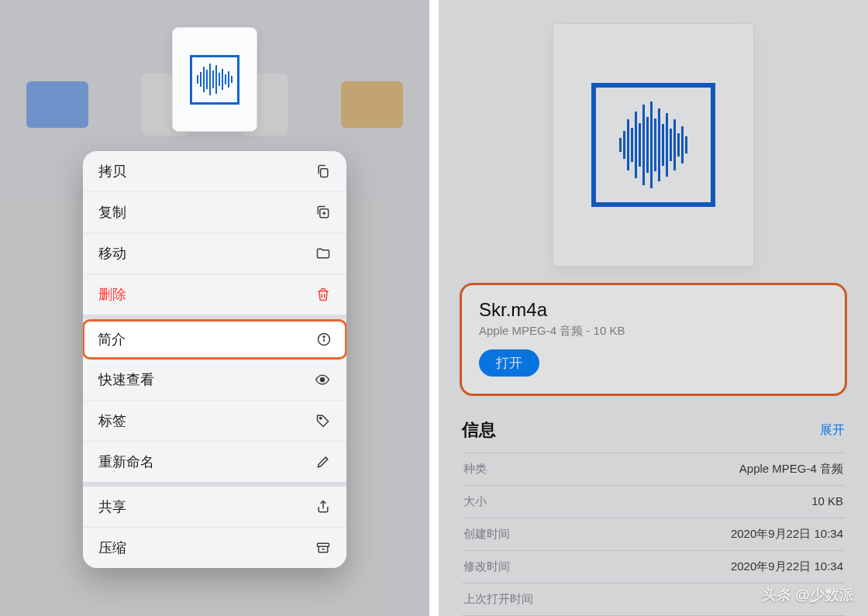 This screenshot has height=616, width=868. What do you see at coordinates (215, 212) in the screenshot?
I see `menu-item-duplicate: 复制` at bounding box center [215, 212].